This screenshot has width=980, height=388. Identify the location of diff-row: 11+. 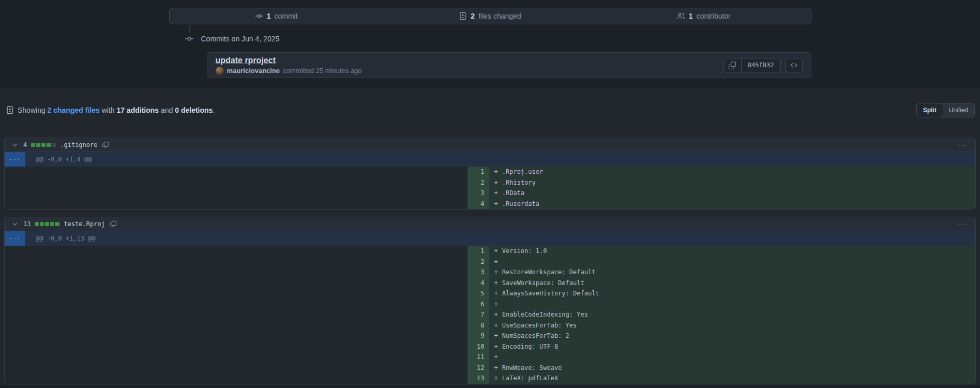
(490, 357).